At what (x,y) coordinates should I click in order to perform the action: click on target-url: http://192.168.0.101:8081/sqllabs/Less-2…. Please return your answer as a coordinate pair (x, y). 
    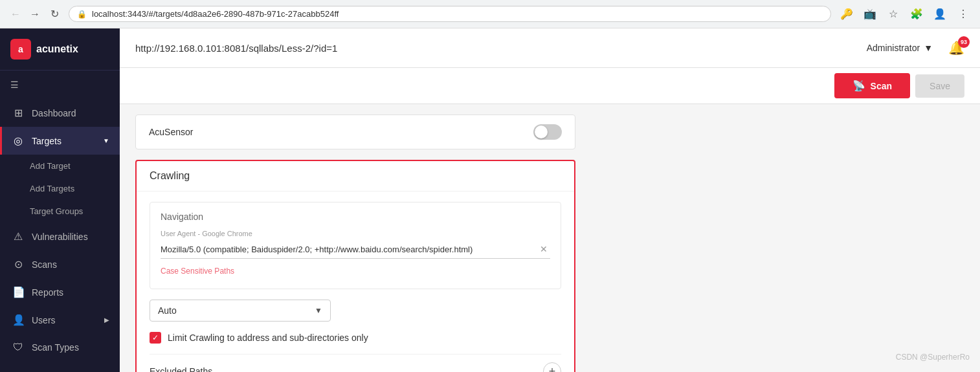
    Looking at the image, I should click on (501, 48).